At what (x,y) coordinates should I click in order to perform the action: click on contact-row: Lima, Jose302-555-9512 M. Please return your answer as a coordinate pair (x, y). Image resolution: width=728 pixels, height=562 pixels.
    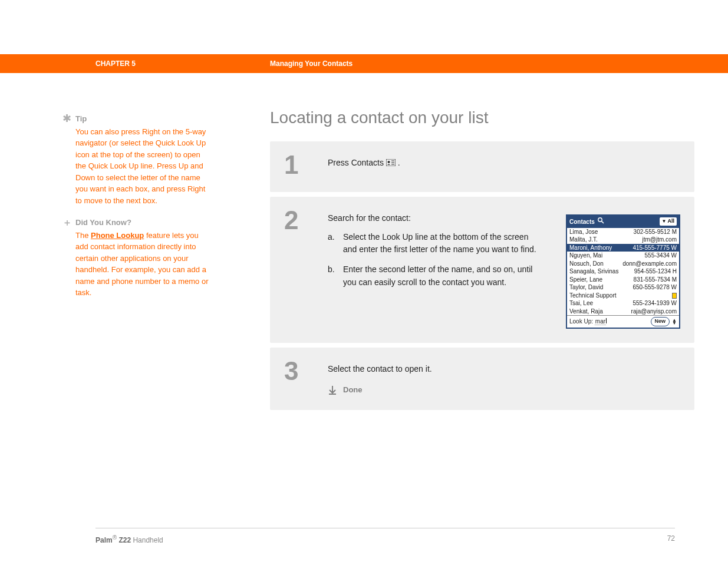
    Looking at the image, I should click on (623, 232).